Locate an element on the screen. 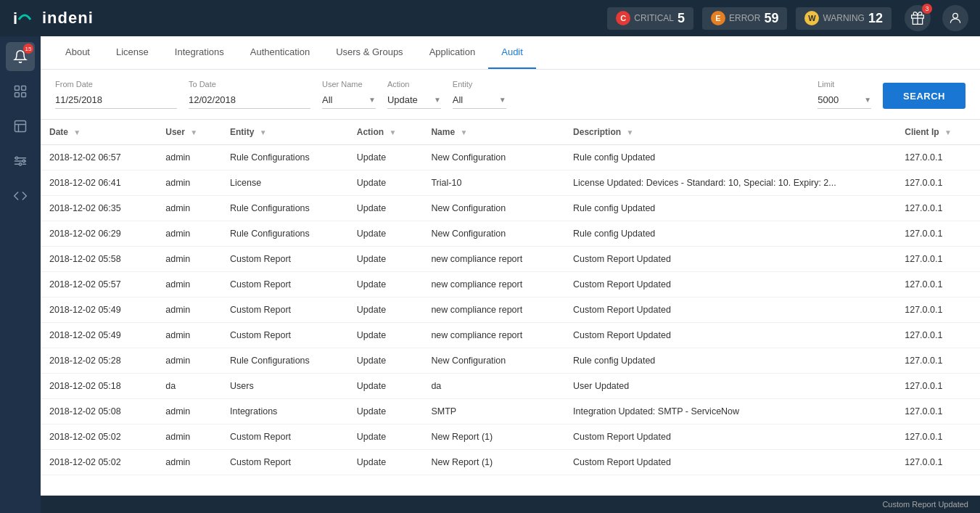 The width and height of the screenshot is (980, 513). error-alert-badge: E ERROR 59 is located at coordinates (744, 19).